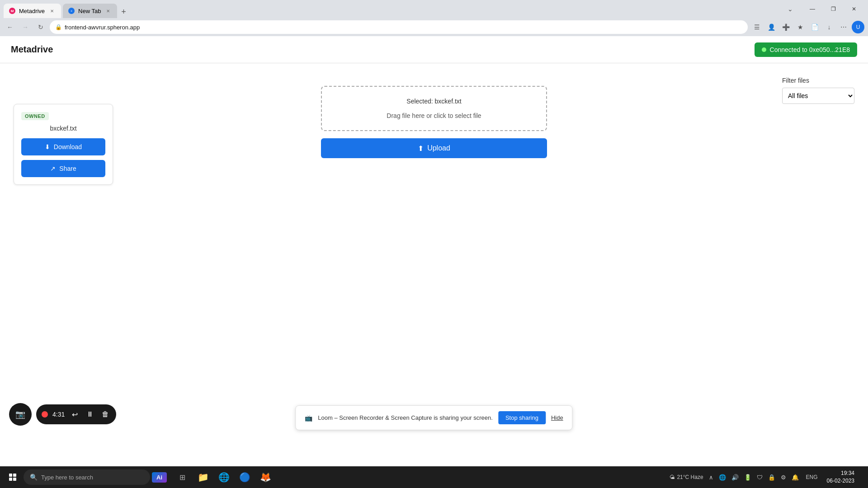 This screenshot has height=488, width=868. I want to click on browser-chrome: M Metadrive ✕ + New Tab ✕ + ⌄ — ❐ ✕, so click(434, 18).